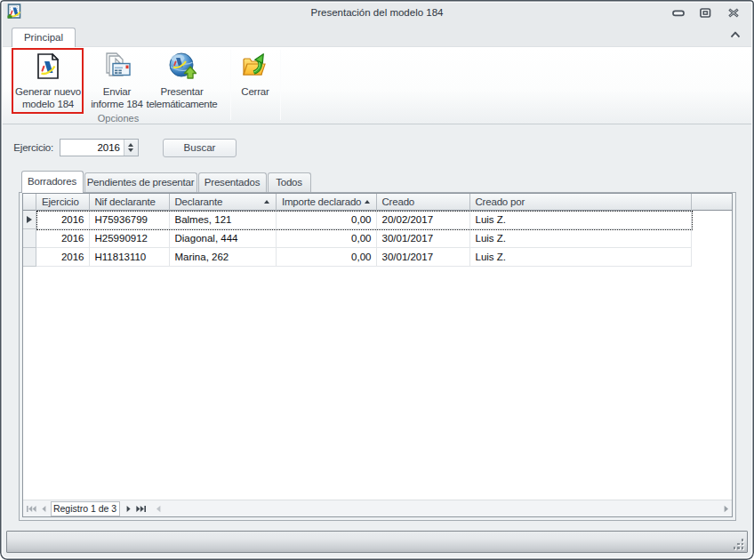 The width and height of the screenshot is (754, 560). I want to click on ejercicio-value: 2016, so click(92, 148).